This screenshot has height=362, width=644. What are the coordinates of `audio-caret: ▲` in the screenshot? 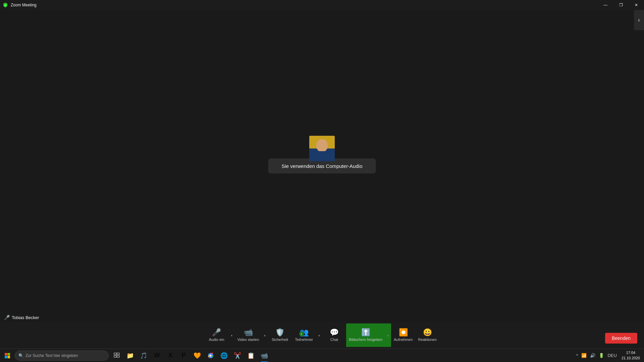 It's located at (232, 335).